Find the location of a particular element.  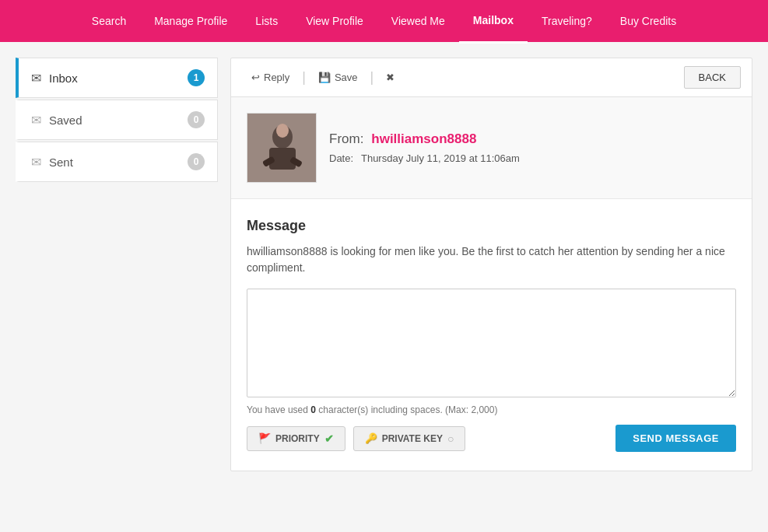

sender-name: hwilliamson8888 is located at coordinates (423, 138).